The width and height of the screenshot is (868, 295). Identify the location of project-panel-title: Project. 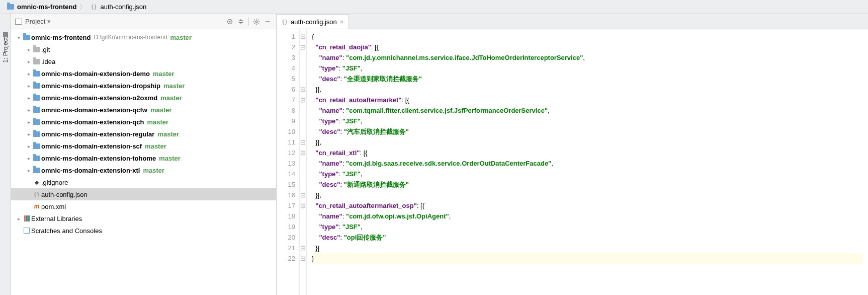
(35, 21).